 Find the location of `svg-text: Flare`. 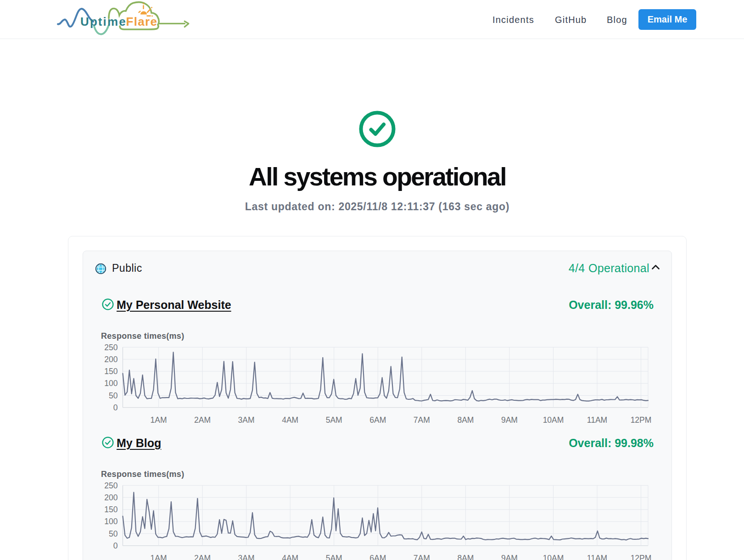

svg-text: Flare is located at coordinates (142, 22).